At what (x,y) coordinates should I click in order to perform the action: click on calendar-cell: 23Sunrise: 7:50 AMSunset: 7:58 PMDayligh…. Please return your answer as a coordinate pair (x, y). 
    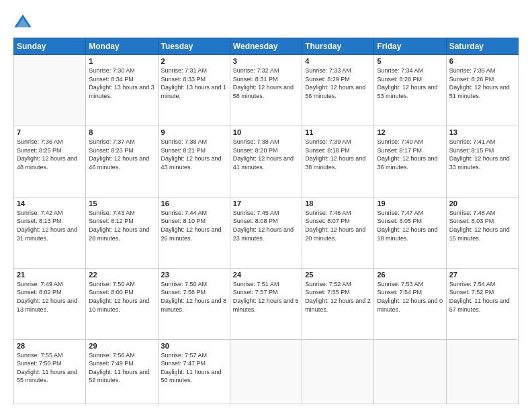
    Looking at the image, I should click on (193, 304).